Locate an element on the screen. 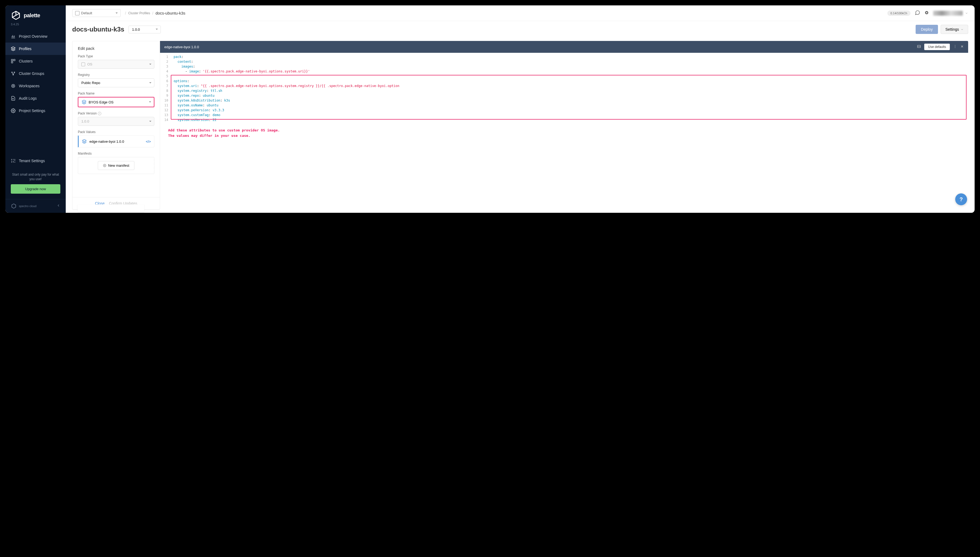 The image size is (980, 557). version-text: 3.4.25 is located at coordinates (36, 26).